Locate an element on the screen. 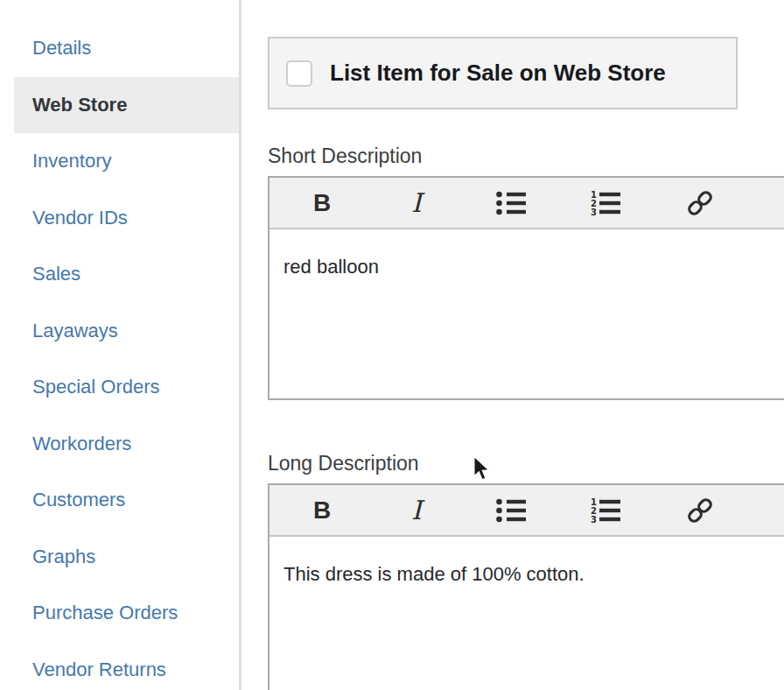  sidebar-item-purchase-orders: Purchase Orders is located at coordinates (126, 613).